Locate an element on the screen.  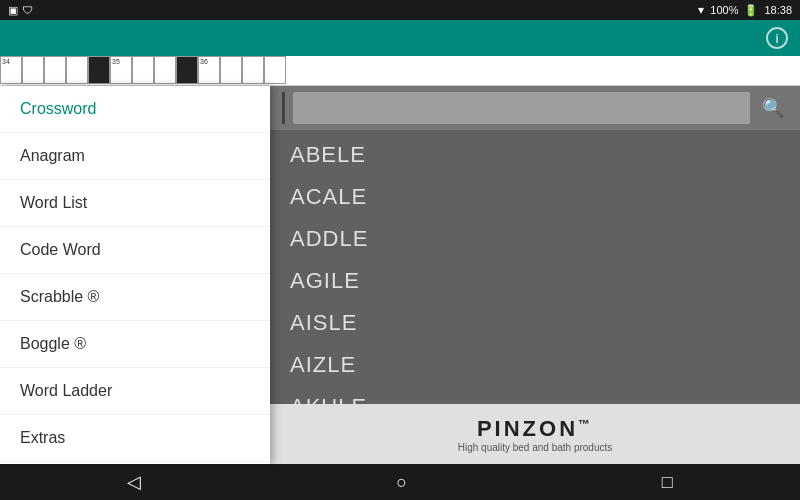
search-input-wrap is located at coordinates (522, 108).